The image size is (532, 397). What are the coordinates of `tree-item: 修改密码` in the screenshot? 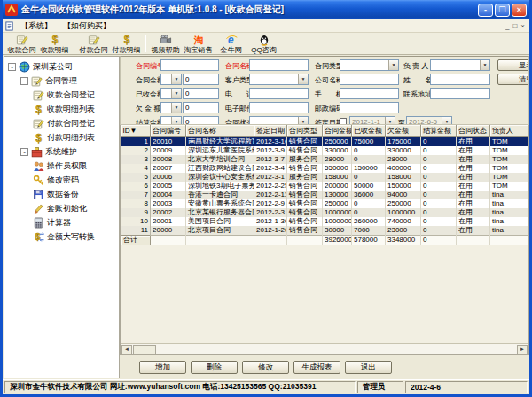 It's located at (62, 180).